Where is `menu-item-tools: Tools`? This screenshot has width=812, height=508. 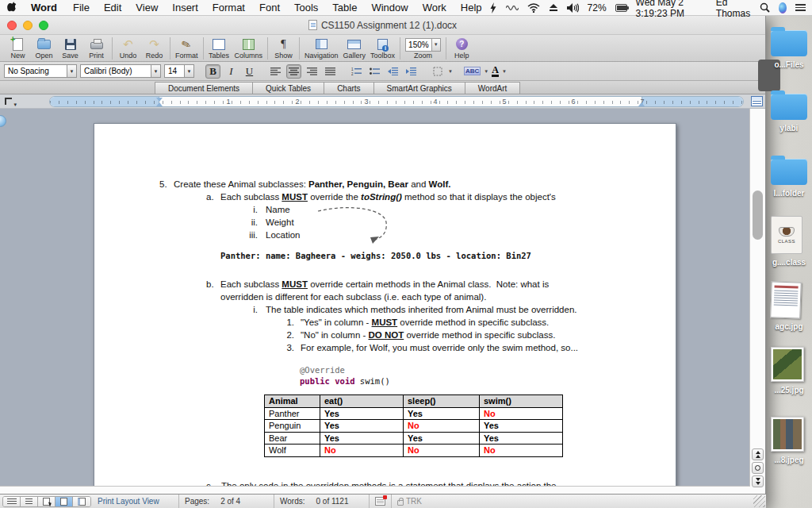 menu-item-tools: Tools is located at coordinates (306, 8).